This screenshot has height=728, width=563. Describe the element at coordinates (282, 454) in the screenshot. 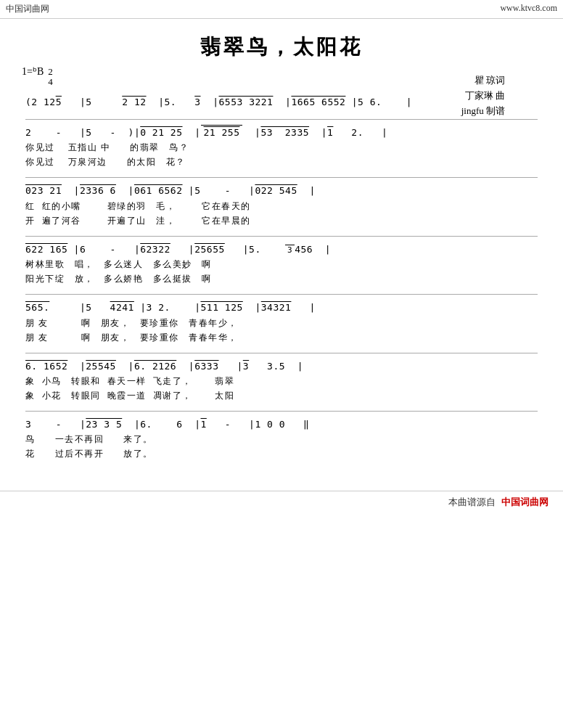

I see `lyric-row-7b: 花 过后不再开 放了。` at that location.